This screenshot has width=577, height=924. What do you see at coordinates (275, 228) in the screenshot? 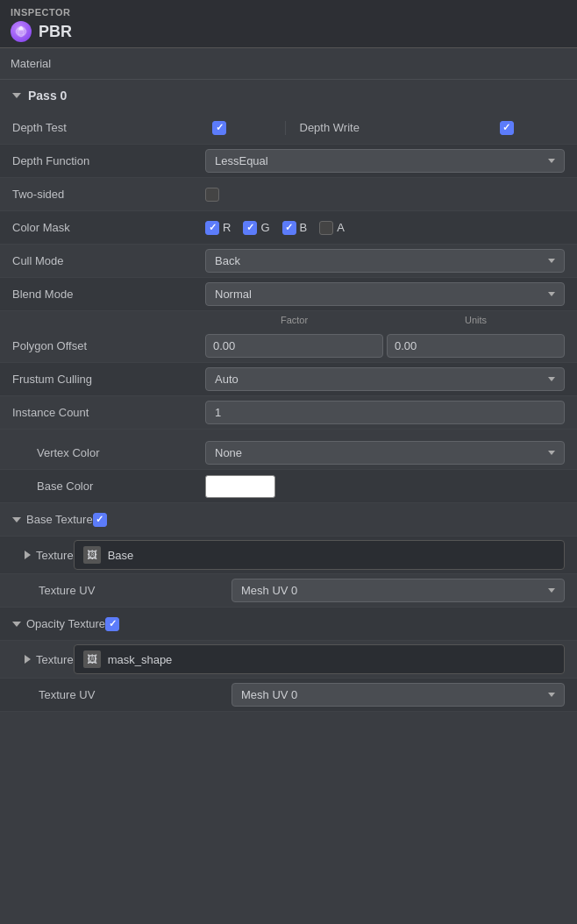
I see `color-mask-items: R G B A` at bounding box center [275, 228].